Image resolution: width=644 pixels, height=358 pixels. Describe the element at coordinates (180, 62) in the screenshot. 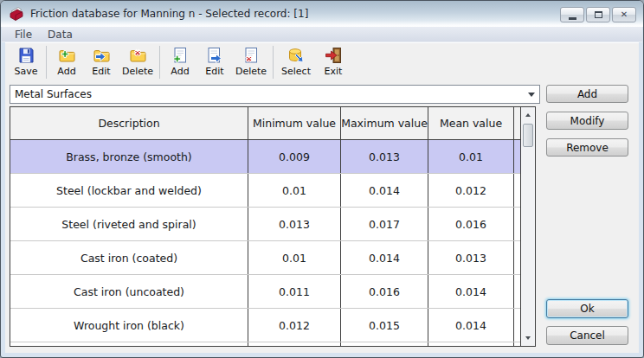

I see `record-add-button: Add` at that location.